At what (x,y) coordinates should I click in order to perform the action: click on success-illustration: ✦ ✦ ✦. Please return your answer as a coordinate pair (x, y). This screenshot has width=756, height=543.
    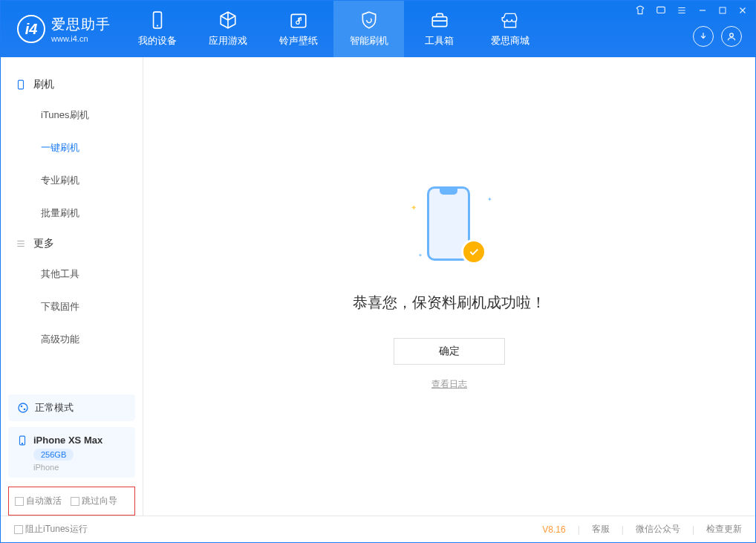
    Looking at the image, I should click on (449, 227).